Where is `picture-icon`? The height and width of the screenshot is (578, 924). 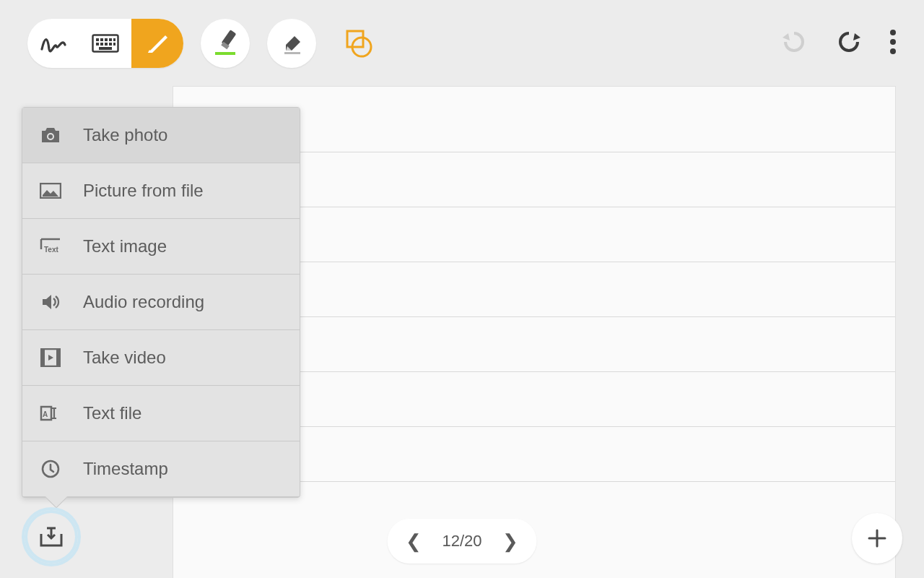
picture-icon is located at coordinates (51, 191).